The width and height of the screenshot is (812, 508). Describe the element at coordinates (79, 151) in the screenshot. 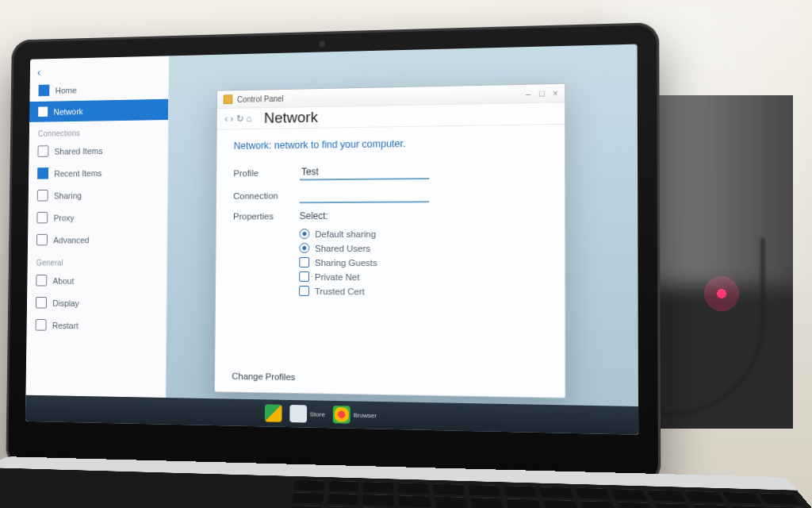

I see `sidebar-item-label: Shared Items` at that location.